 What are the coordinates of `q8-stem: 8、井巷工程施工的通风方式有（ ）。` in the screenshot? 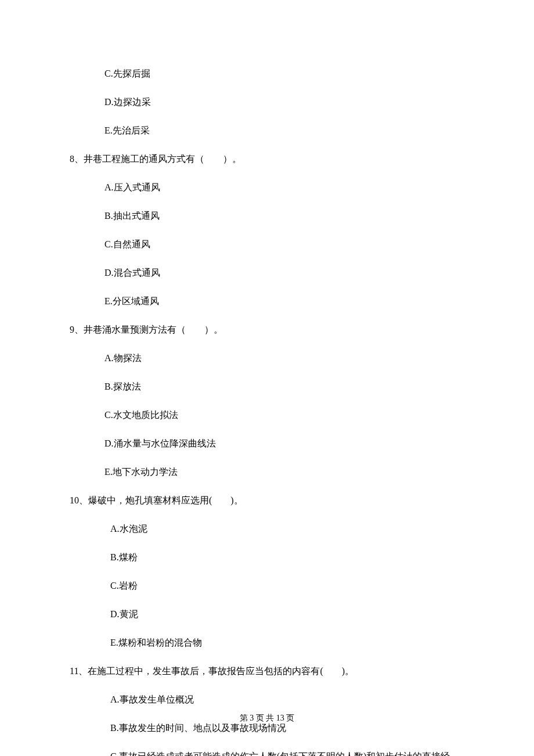 It's located at (267, 159).